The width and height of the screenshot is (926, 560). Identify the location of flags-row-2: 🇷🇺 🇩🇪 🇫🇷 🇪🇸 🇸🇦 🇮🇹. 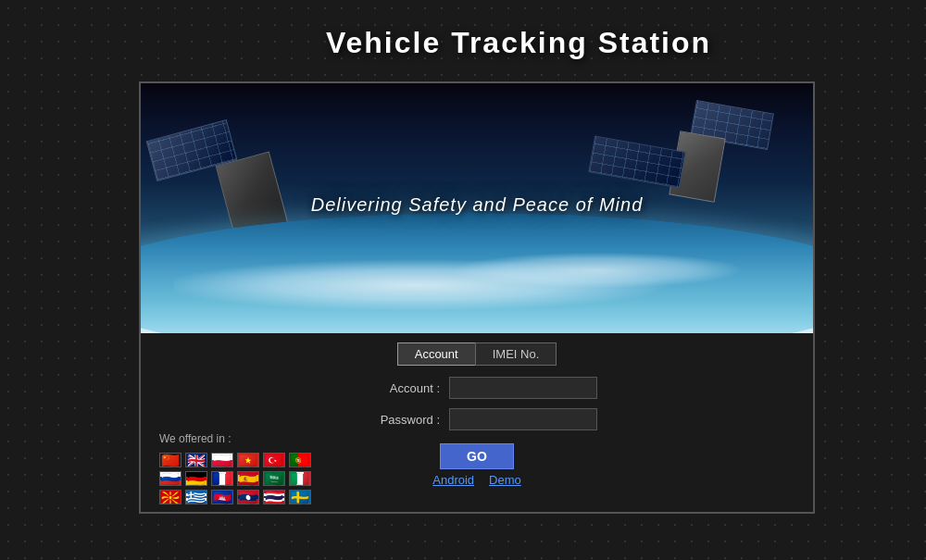
(235, 479).